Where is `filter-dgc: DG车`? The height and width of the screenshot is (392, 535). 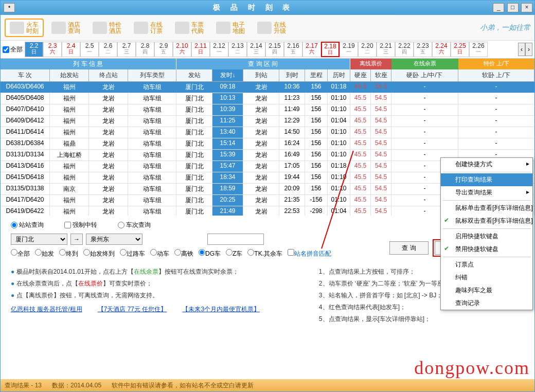 filter-dgc: DG车 is located at coordinates (210, 254).